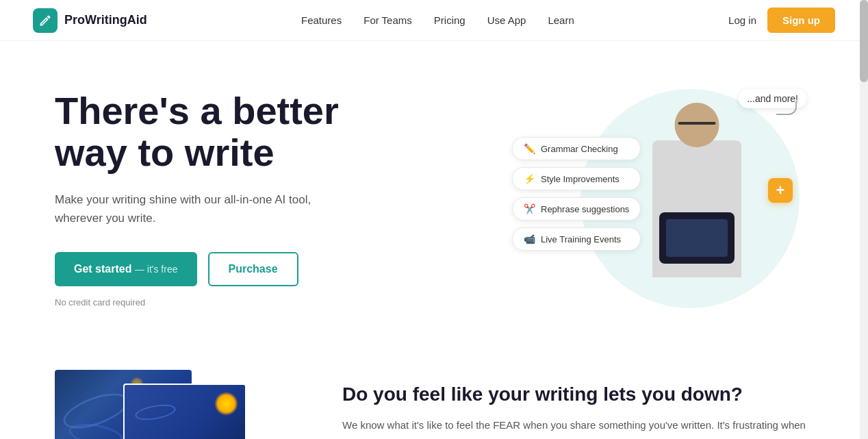  What do you see at coordinates (578, 427) in the screenshot?
I see `lower-description: We know what it's like to feel the FEAR …` at bounding box center [578, 427].